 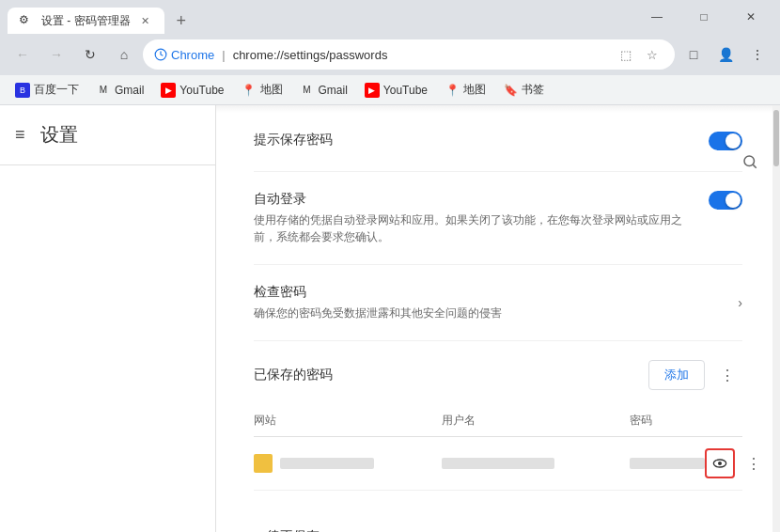 I want to click on bookmark-gmail1: M Gmail, so click(x=120, y=90).